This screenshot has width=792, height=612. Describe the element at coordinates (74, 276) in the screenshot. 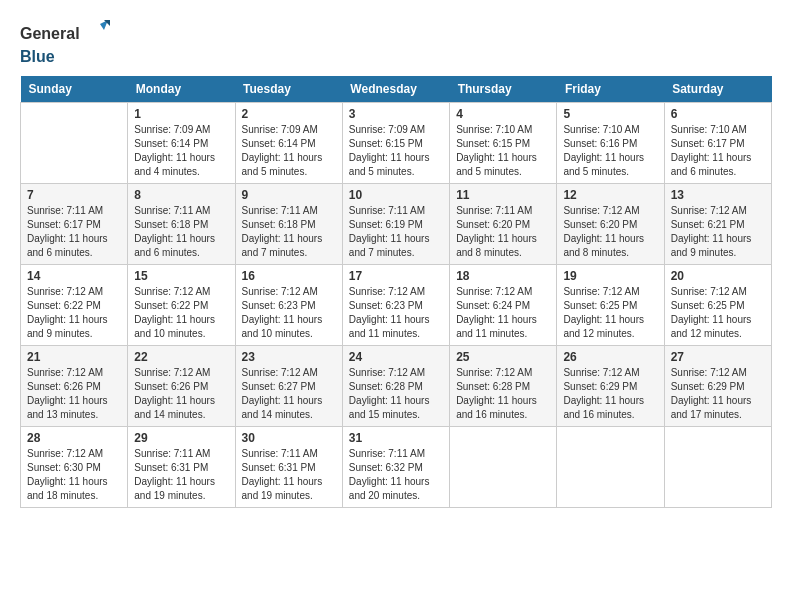

I see `day-number: 14` at that location.